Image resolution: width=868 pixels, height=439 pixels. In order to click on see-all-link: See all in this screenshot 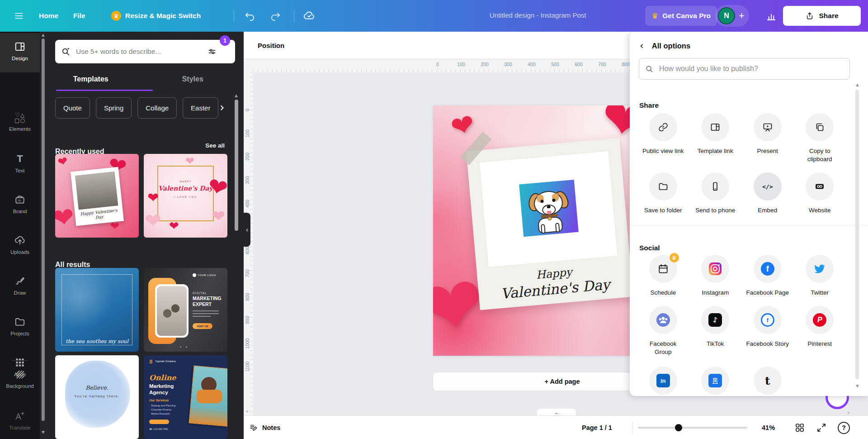, I will do `click(215, 146)`.